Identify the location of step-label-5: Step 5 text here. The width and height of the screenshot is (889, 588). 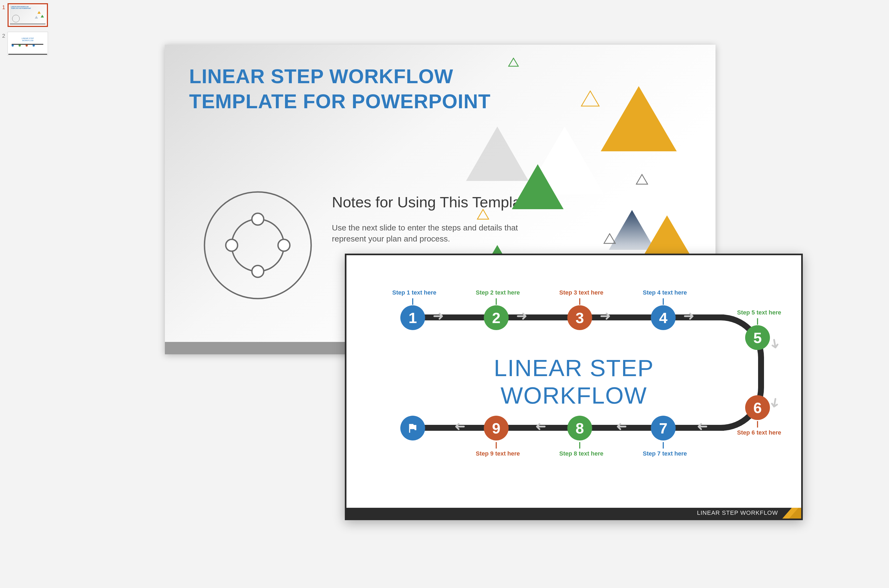
(759, 313).